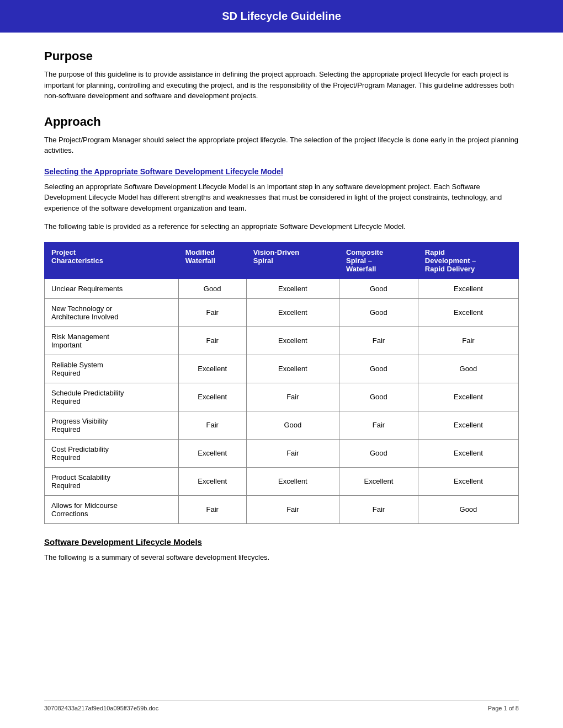 This screenshot has width=563, height=728. Describe the element at coordinates (102, 708) in the screenshot. I see `footer-doc-id: 307082433a217af9ed10a095ff37e59b.doc` at that location.